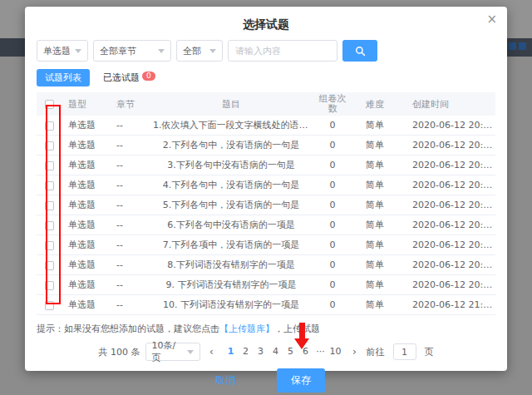  What do you see at coordinates (231, 244) in the screenshot?
I see `cell-title: 7.下列各项中，没有语病的一项是` at bounding box center [231, 244].